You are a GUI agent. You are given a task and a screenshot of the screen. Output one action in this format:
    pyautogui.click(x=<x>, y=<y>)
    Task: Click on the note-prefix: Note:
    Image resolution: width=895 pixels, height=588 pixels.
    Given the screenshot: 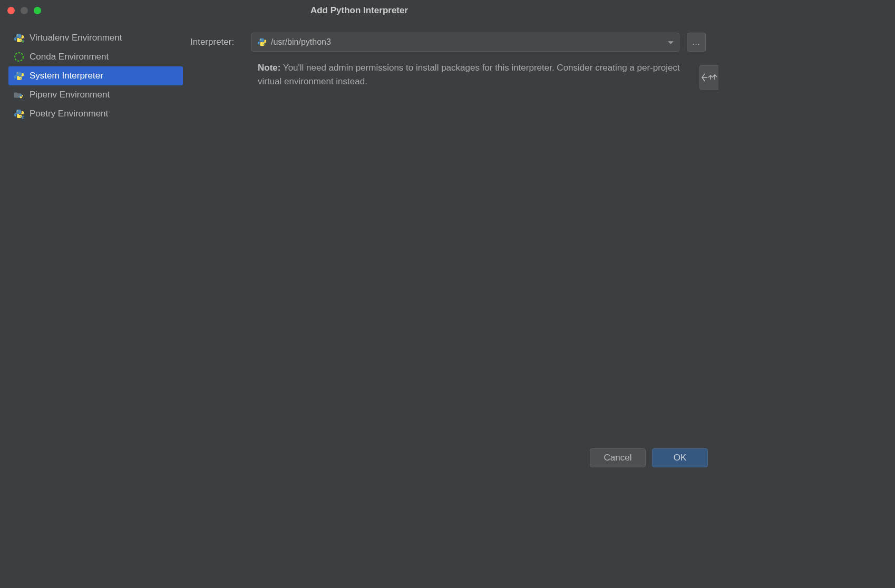 What is the action you would take?
    pyautogui.click(x=269, y=67)
    